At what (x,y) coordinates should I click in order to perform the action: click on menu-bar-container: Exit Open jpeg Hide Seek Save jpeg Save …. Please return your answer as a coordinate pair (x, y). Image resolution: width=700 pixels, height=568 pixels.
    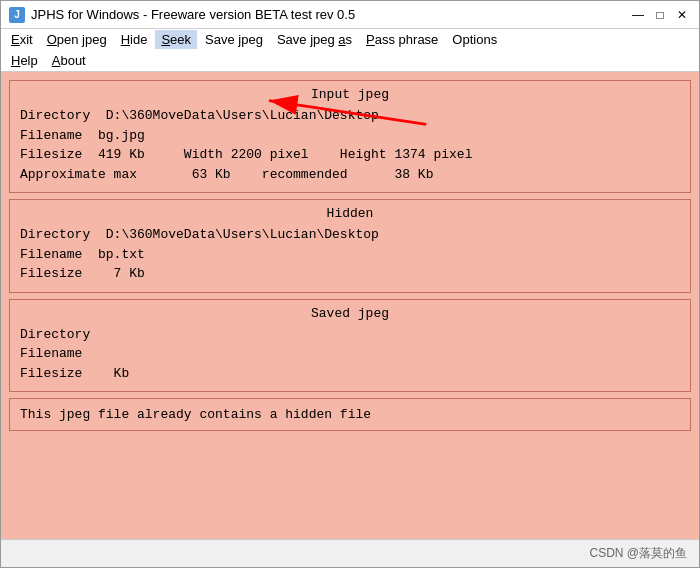
    Looking at the image, I should click on (350, 50).